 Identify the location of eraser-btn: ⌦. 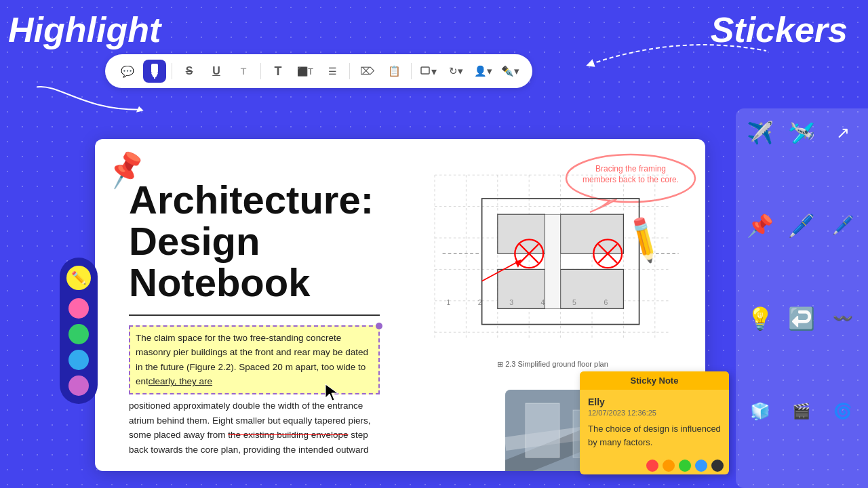
(367, 71).